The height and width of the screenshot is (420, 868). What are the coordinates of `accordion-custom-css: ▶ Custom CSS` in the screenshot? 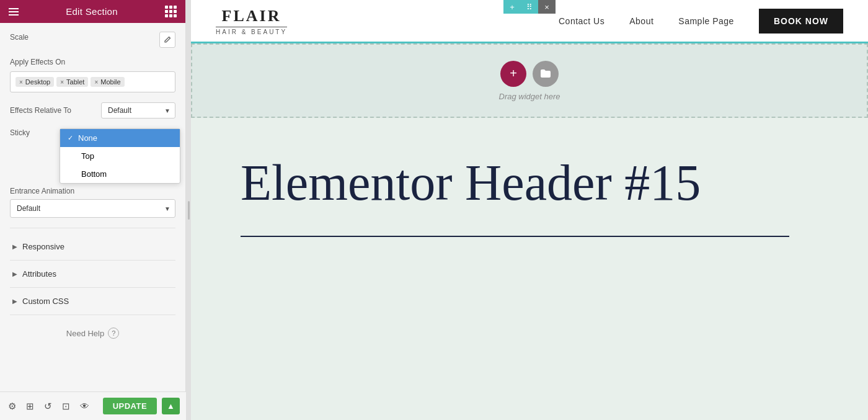 It's located at (93, 302).